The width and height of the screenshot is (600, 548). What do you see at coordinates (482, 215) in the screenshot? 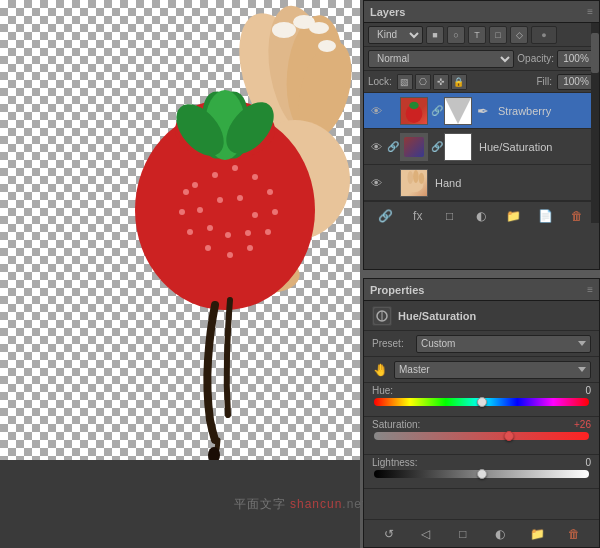
I see `layers-toolbar: 🔗 fx □ ◐ 📁 📄 🗑` at bounding box center [482, 215].